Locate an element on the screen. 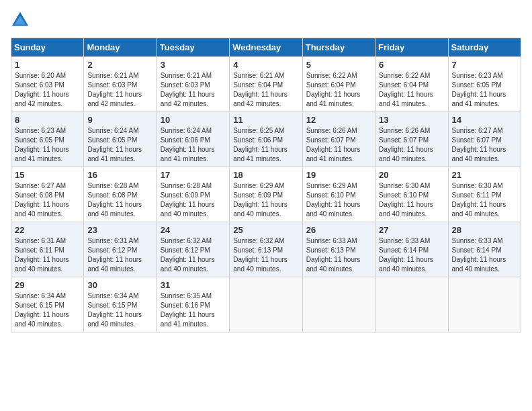  calendar-day-cell: 3 Sunrise: 6:21 AMSunset: 6:03 PMDayligh… is located at coordinates (193, 85).